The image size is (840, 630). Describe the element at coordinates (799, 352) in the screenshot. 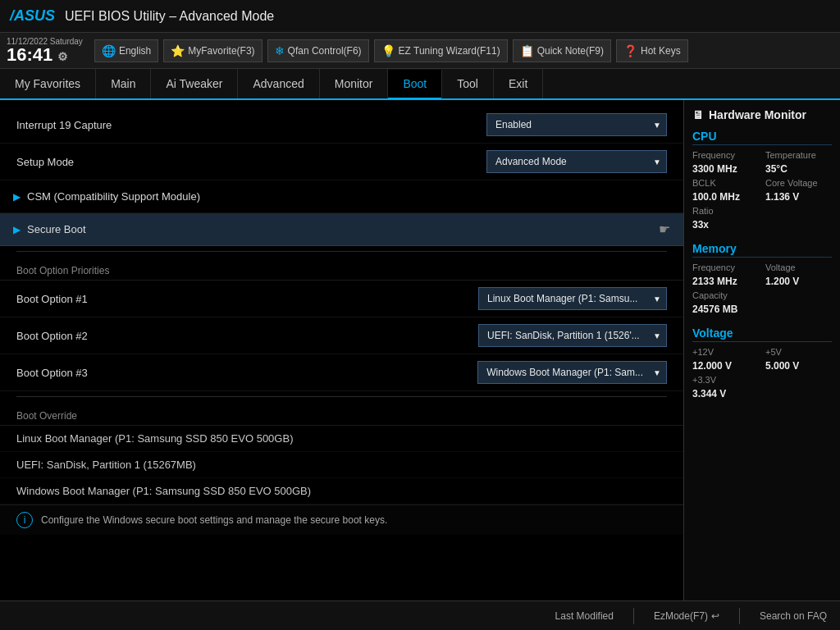

I see `v5-label: +5V` at that location.